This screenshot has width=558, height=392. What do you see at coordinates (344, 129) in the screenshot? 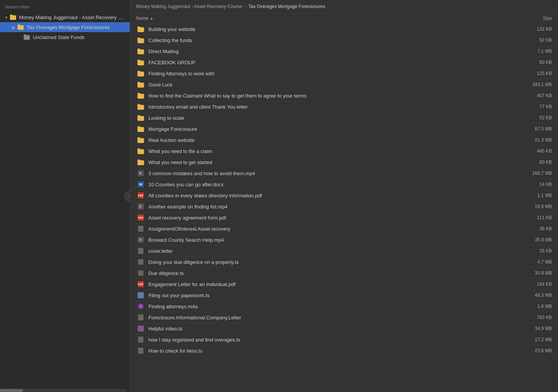
I see `file-row: Mortgage Foreclosure 67.5 MB` at bounding box center [344, 129].